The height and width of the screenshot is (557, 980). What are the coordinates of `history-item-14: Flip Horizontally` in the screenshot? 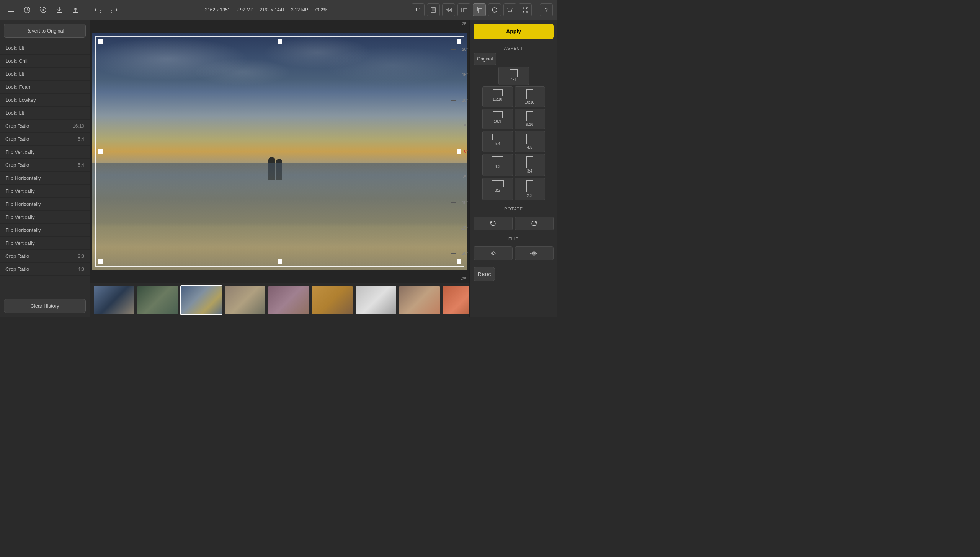 It's located at (45, 230).